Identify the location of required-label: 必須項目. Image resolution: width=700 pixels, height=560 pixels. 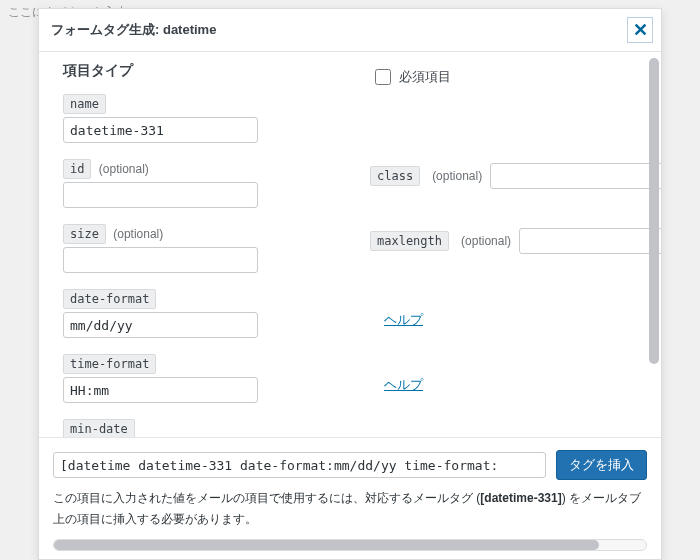
(425, 77).